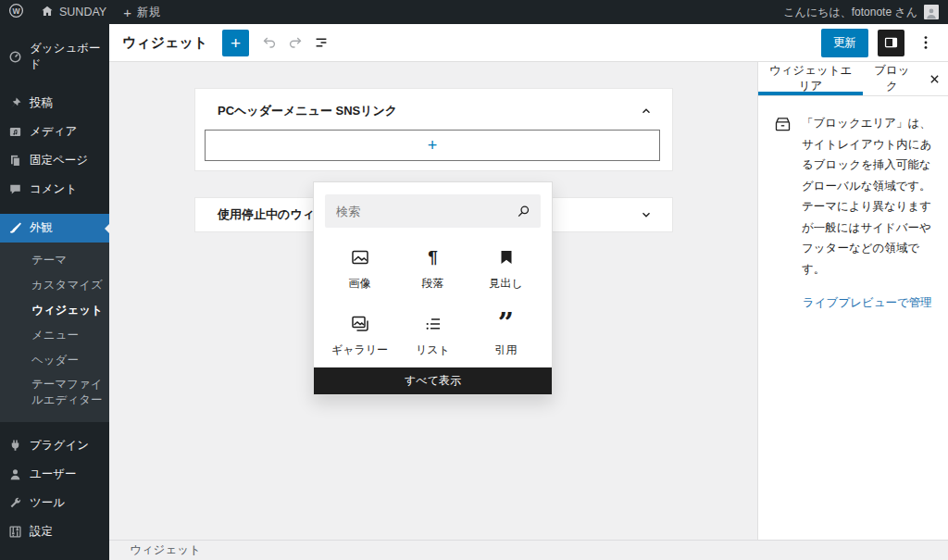 The height and width of the screenshot is (560, 948). What do you see at coordinates (41, 531) in the screenshot?
I see `sidebar-item-label: 設定` at bounding box center [41, 531].